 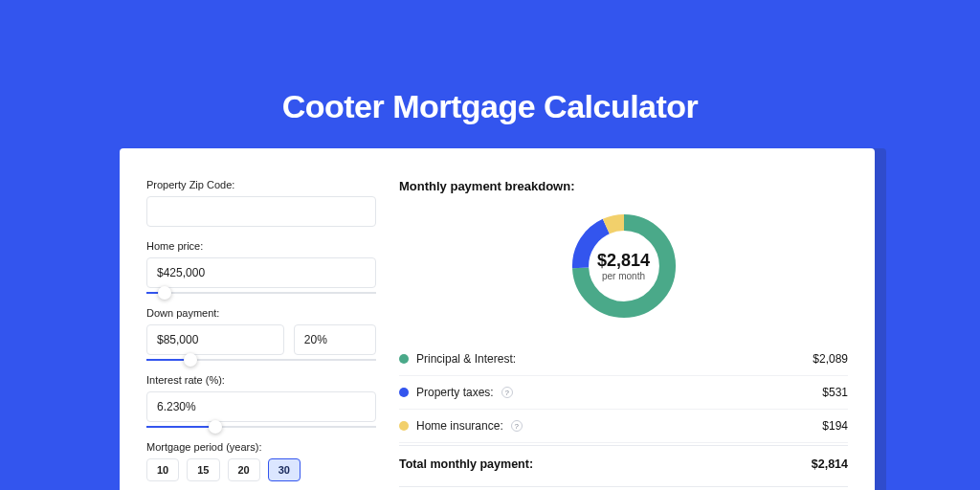 I want to click on interest-rate-slider, so click(x=261, y=427).